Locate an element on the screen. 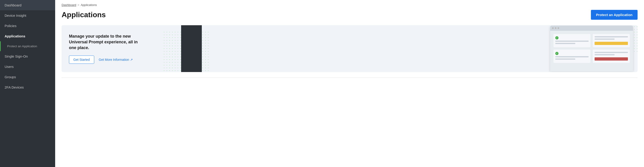 Image resolution: width=644 pixels, height=167 pixels. mock-line-4a is located at coordinates (611, 52).